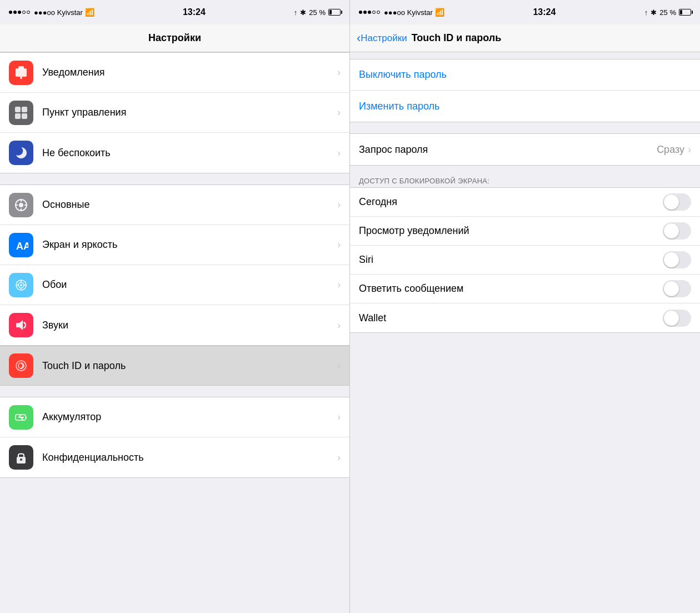 Image resolution: width=700 pixels, height=613 pixels. I want to click on wallpaper-chevron: ›, so click(339, 285).